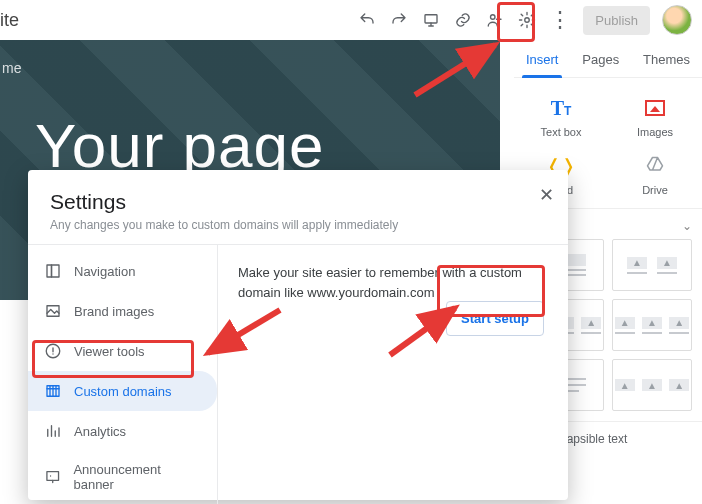 The height and width of the screenshot is (504, 702). I want to click on modal-nav: Navigation Brand images Viewer tools Cus…, so click(123, 374).